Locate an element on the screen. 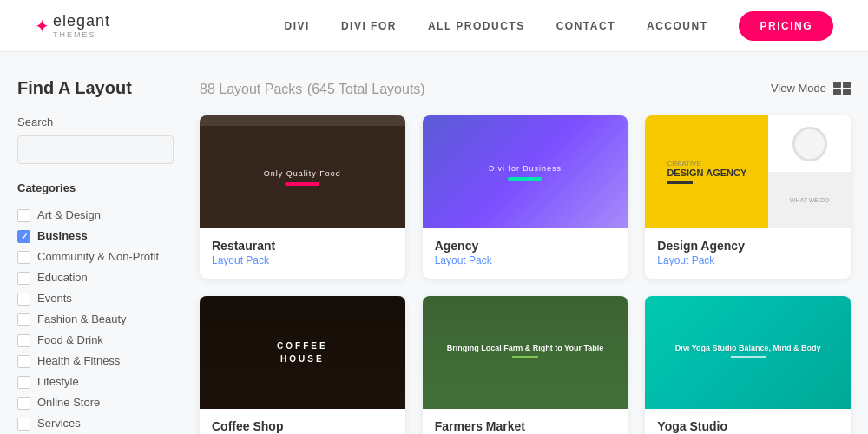 The height and width of the screenshot is (434, 868). main-nav: DIVI DIVI FOR ALL PRODUCTS CONTACT ACCOU… is located at coordinates (559, 26).